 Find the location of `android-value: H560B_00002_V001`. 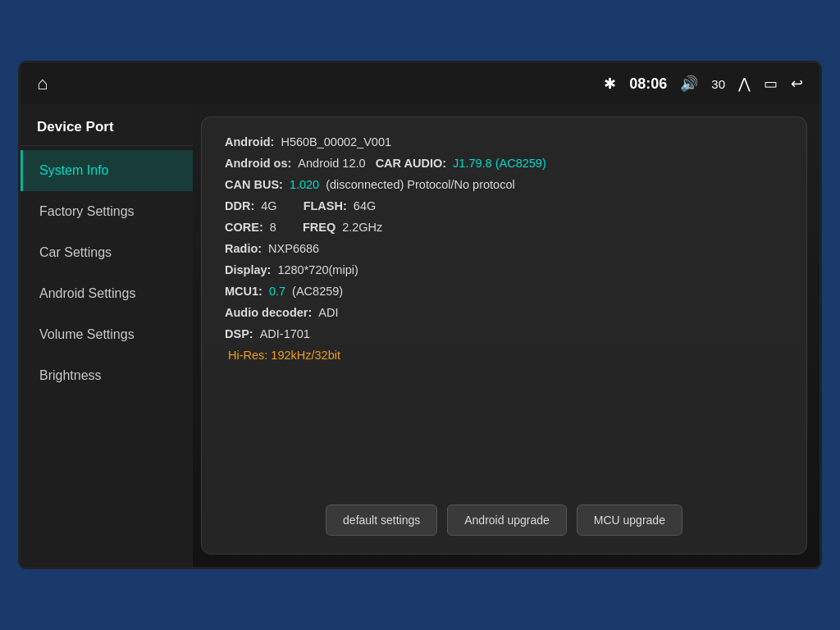

android-value: H560B_00002_V001 is located at coordinates (336, 142).